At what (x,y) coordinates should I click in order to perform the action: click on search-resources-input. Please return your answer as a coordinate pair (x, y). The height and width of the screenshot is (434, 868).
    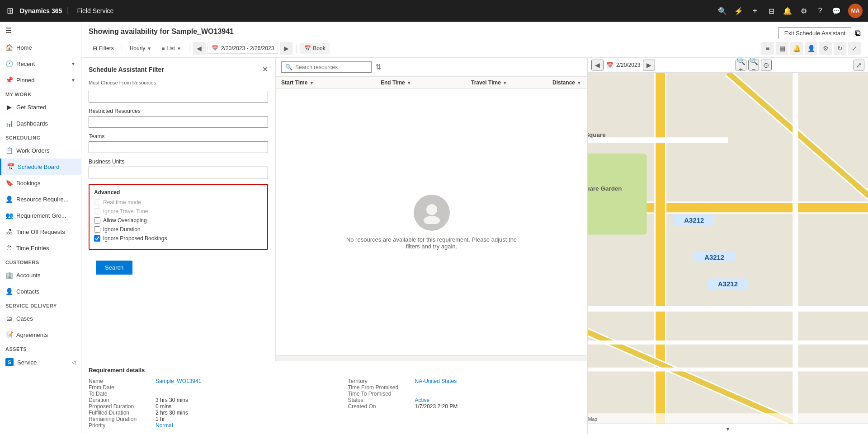
    Looking at the image, I should click on (331, 67).